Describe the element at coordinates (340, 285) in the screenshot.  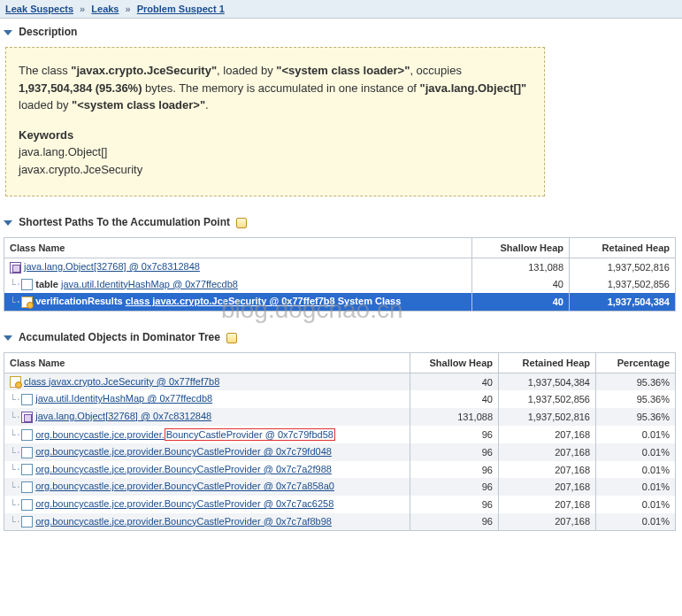
I see `table-row: └·table java.util.IdentityHashMap @ 0x77…` at that location.